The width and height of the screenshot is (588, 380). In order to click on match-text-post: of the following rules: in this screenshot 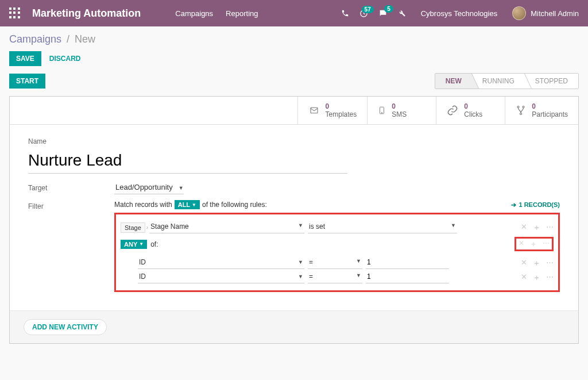, I will do `click(234, 205)`.